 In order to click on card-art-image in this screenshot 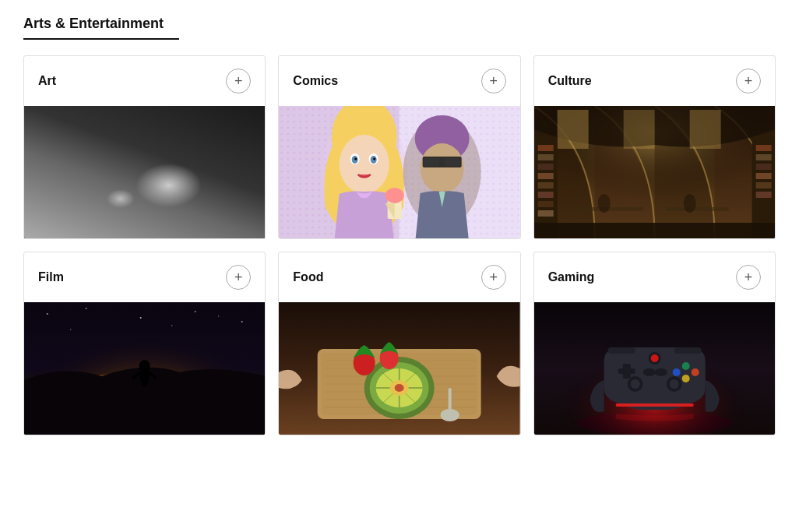, I will do `click(145, 172)`.